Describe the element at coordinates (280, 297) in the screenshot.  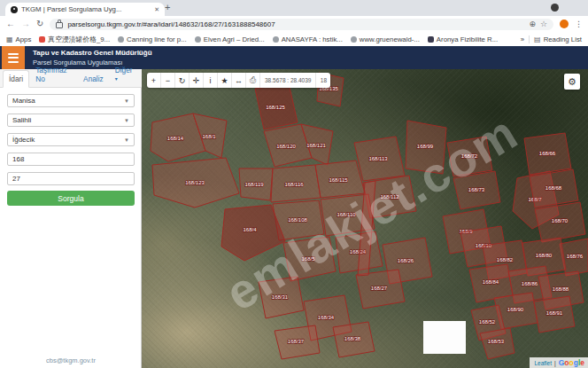
I see `parcel-label: 168/31` at that location.